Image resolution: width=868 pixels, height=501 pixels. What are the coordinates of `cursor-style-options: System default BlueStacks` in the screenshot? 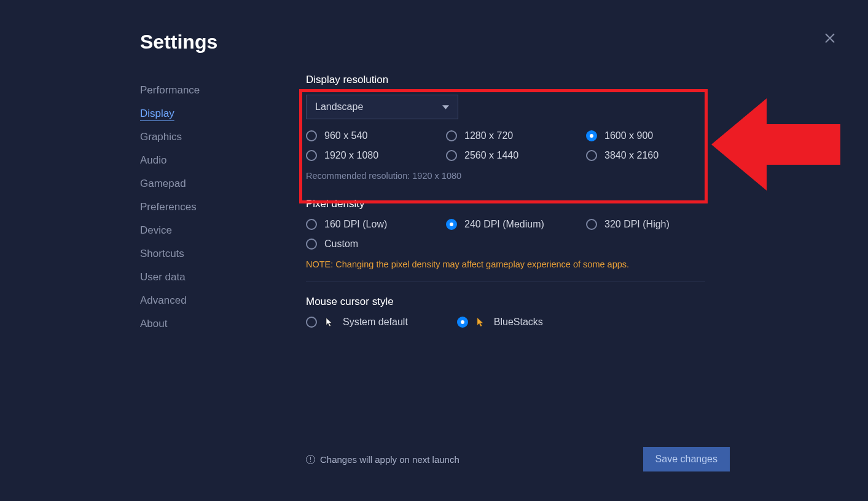 It's located at (509, 322).